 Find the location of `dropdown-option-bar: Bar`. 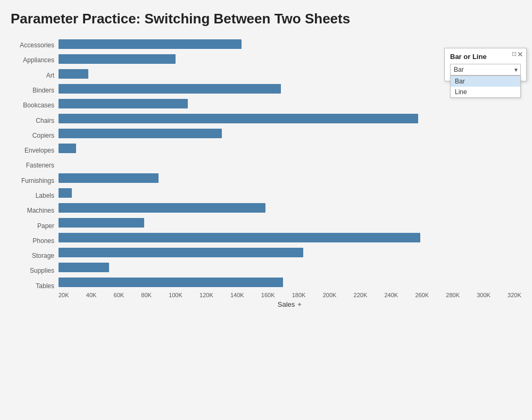

dropdown-option-bar: Bar is located at coordinates (485, 81).